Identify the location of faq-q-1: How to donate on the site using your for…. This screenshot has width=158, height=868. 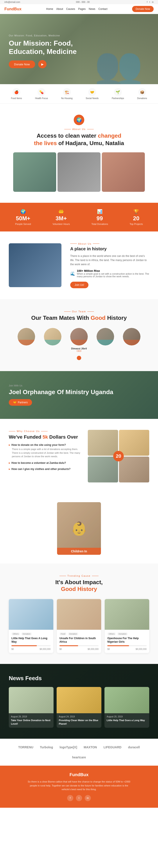
(45, 445).